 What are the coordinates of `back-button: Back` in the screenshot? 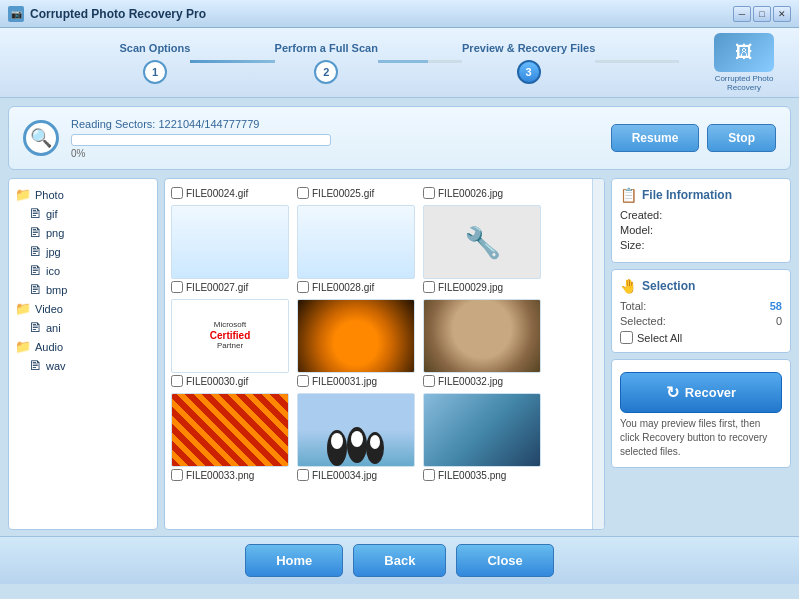 It's located at (400, 560).